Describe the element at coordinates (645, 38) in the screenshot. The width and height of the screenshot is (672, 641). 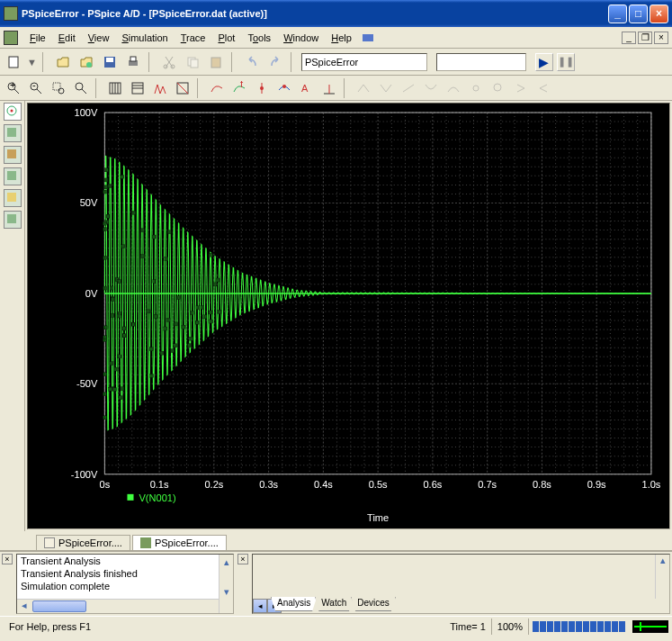
I see `mdi-restore-button: ❐` at that location.